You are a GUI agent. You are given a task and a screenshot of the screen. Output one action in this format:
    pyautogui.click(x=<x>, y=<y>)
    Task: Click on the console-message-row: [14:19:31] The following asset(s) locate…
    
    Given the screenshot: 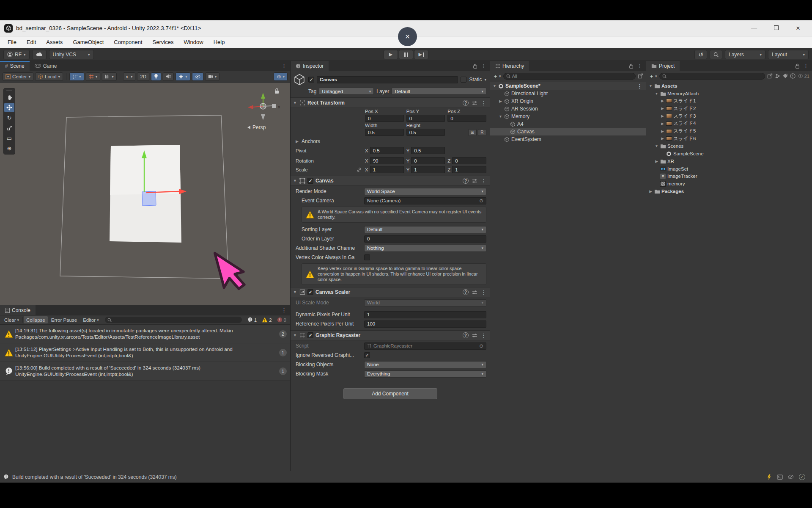 What is the action you would take?
    pyautogui.click(x=145, y=334)
    